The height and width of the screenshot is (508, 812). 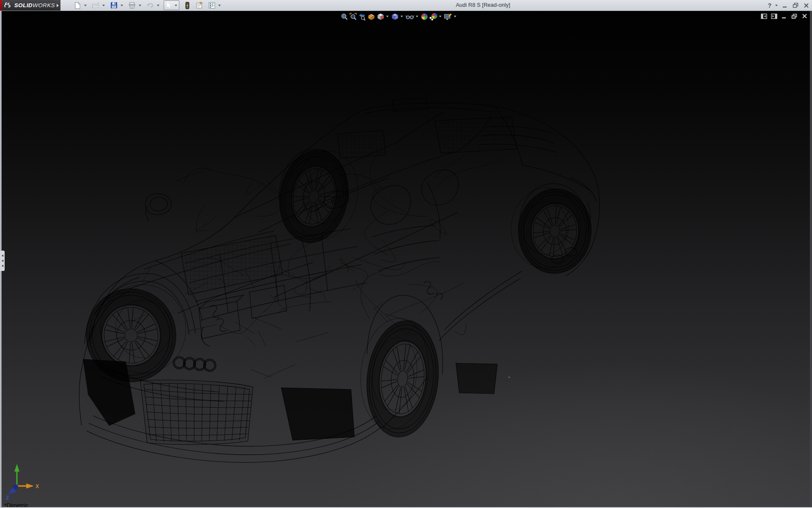 I want to click on document-close-button, so click(x=804, y=16).